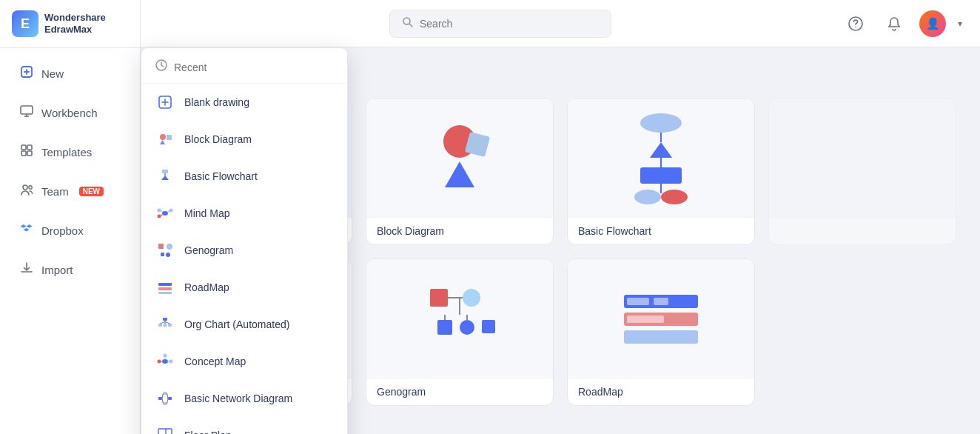  I want to click on roadmap-icon, so click(165, 287).